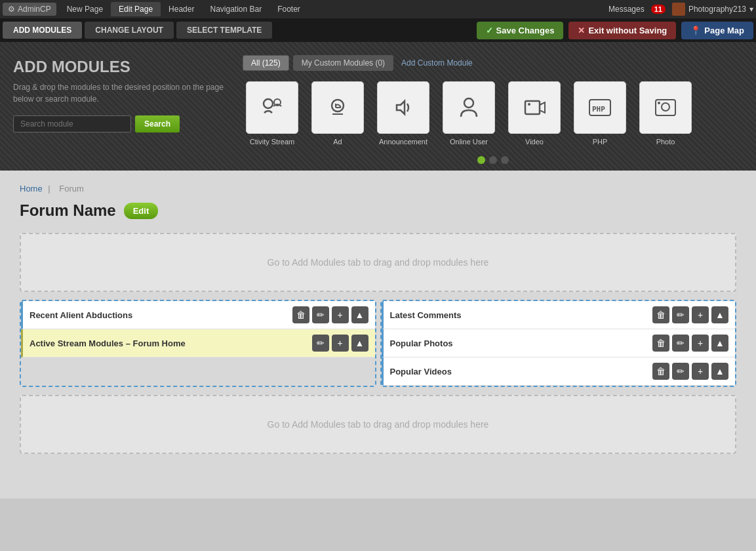 Image resolution: width=756 pixels, height=551 pixels. I want to click on module-photo: Photo, so click(666, 113).